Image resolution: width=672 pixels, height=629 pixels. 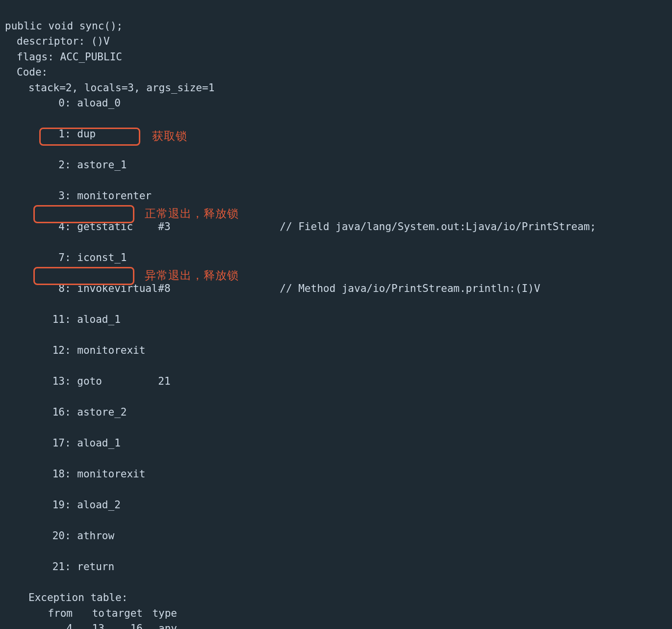 I want to click on bc-row: 4: getstatic#3// Field java/lang/System.…, so click(x=338, y=227).